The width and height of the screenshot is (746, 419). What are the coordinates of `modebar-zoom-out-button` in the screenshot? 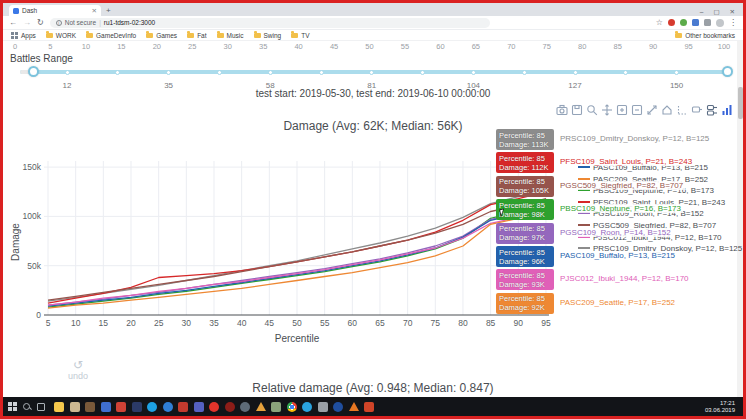 It's located at (637, 110).